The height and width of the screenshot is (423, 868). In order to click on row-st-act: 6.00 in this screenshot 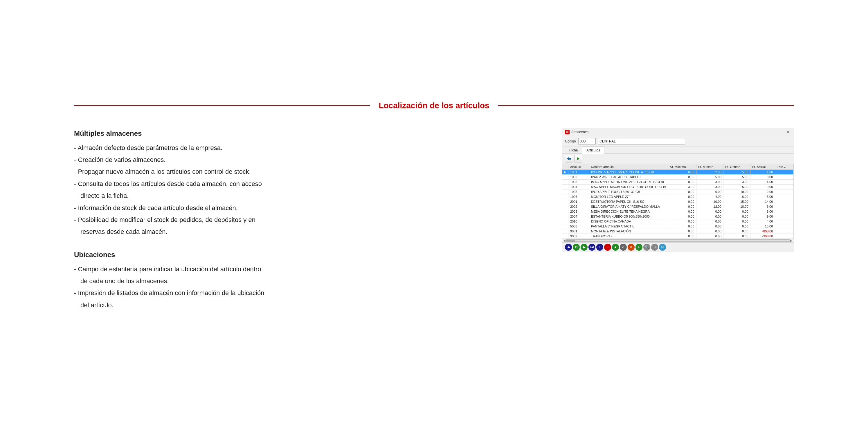, I will do `click(762, 206)`.